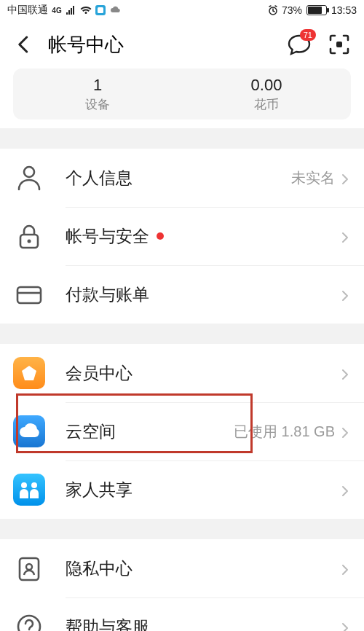 This screenshot has height=631, width=364. I want to click on battery-pct-label: 73%, so click(292, 10).